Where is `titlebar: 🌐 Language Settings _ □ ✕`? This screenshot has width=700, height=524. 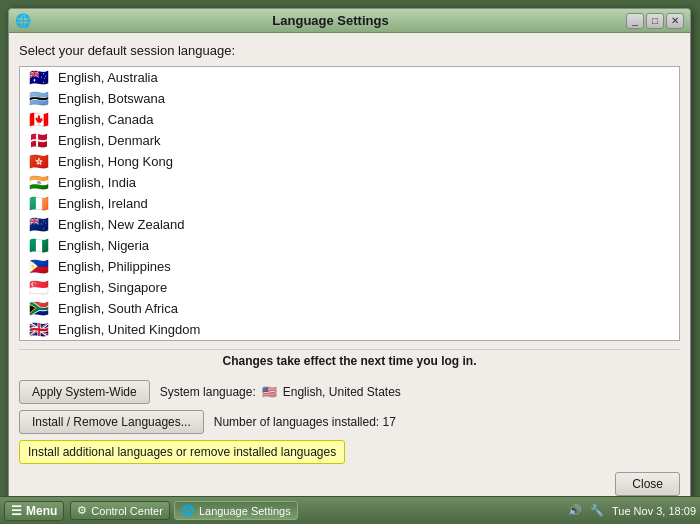 titlebar: 🌐 Language Settings _ □ ✕ is located at coordinates (350, 21).